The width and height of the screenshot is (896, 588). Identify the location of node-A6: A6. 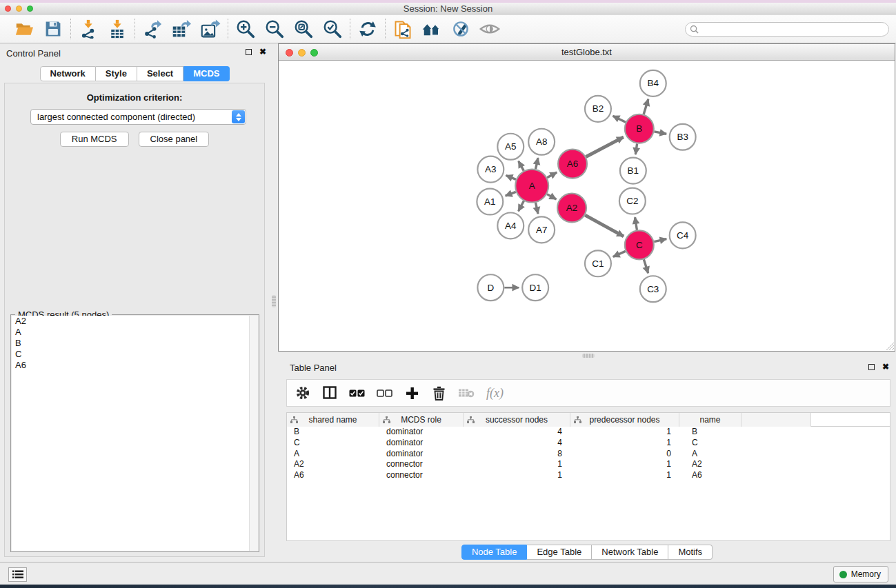
(573, 164).